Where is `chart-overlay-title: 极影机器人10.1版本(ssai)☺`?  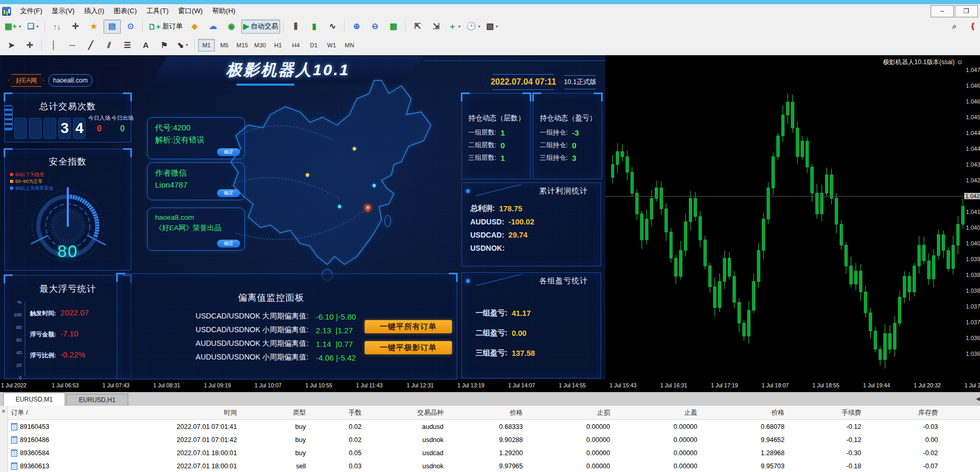 chart-overlay-title: 极影机器人10.1版本(ssai)☺ is located at coordinates (923, 62).